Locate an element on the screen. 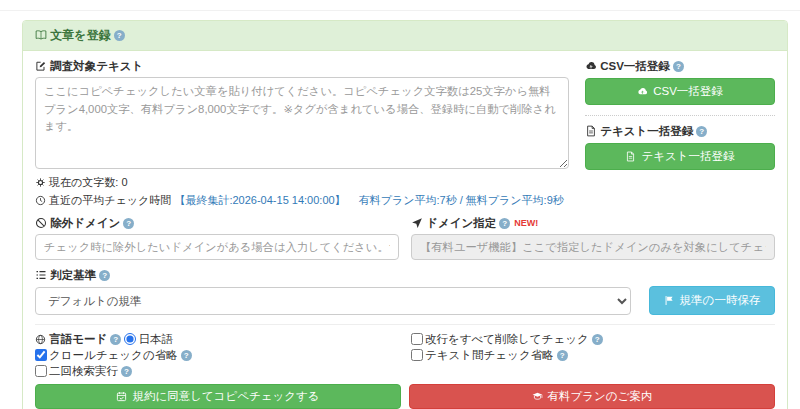 The image size is (800, 409). panel-header: 文章を登録? is located at coordinates (405, 36).